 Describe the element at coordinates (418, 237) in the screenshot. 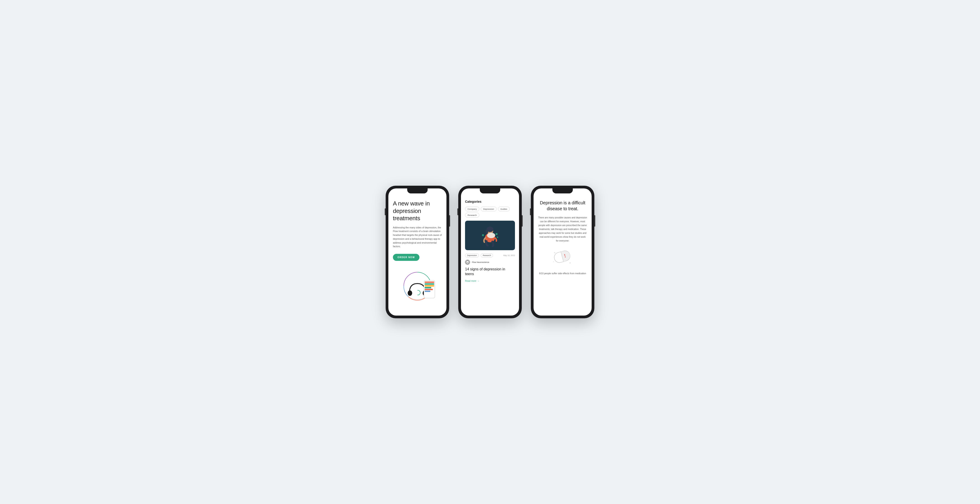

I see `phone1-description: Addressing the many sides of depression,…` at that location.